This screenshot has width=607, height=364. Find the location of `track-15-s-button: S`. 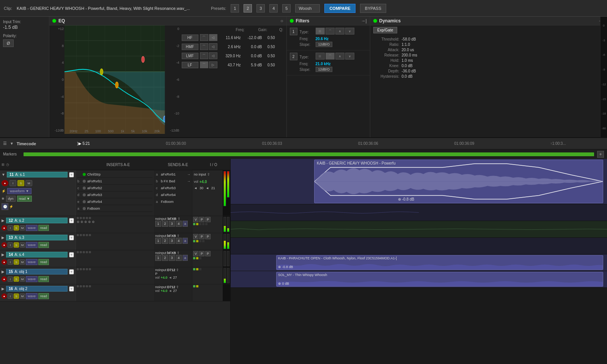

track-15-s-button: S is located at coordinates (16, 279).